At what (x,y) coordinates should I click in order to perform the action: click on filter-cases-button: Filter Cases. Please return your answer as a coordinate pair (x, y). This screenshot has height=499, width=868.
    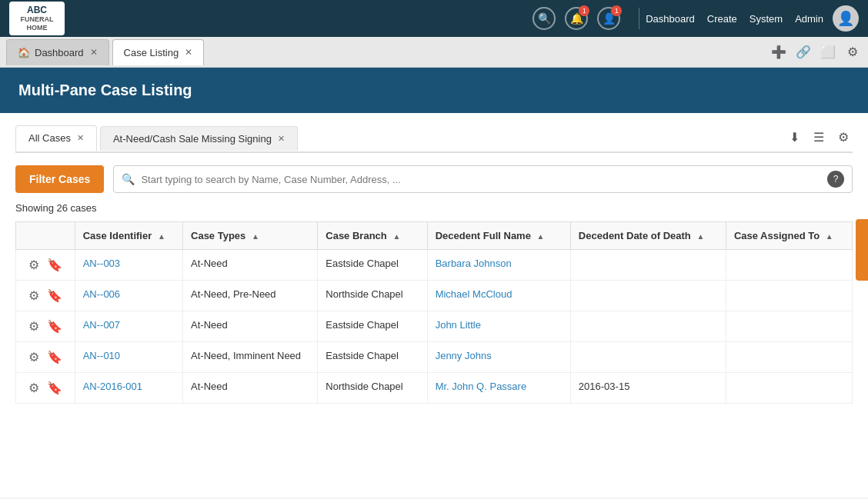
    Looking at the image, I should click on (60, 179).